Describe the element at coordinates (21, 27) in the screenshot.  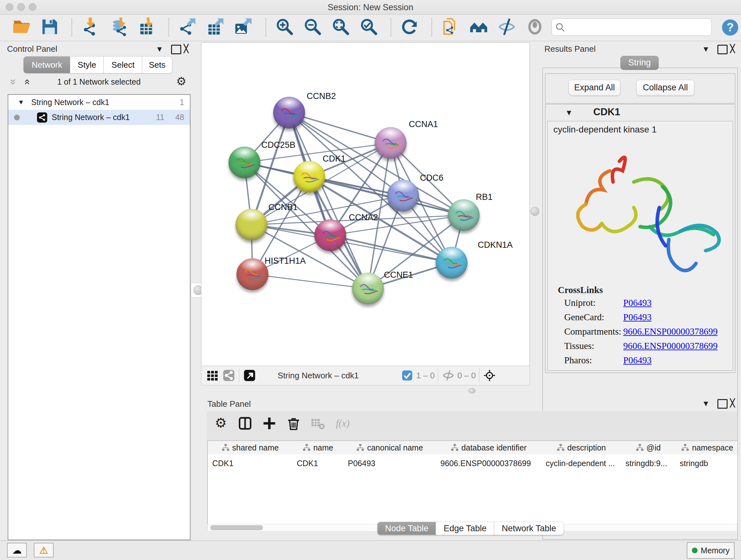
I see `open-session-button` at that location.